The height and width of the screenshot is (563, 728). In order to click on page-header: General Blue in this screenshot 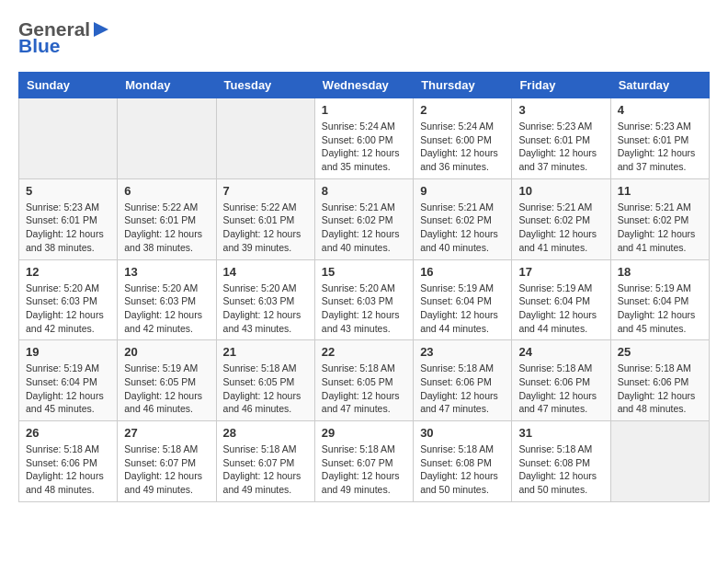, I will do `click(364, 38)`.